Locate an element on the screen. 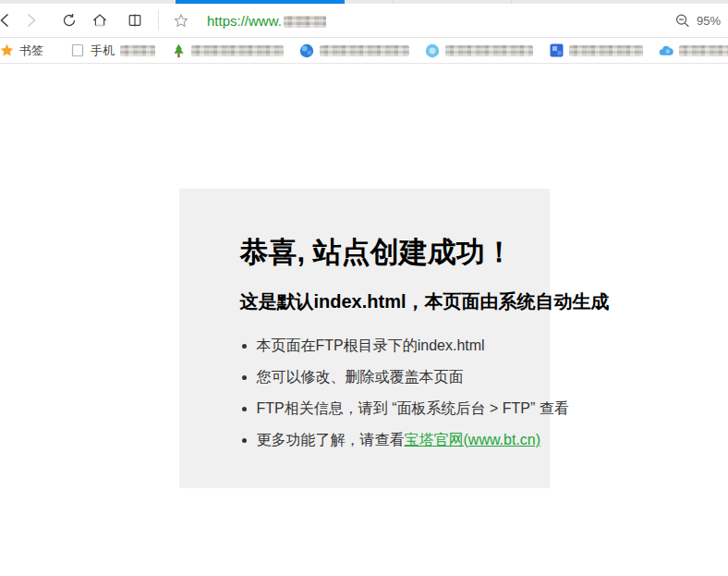 The width and height of the screenshot is (728, 576). square-blue-icon is located at coordinates (556, 51).